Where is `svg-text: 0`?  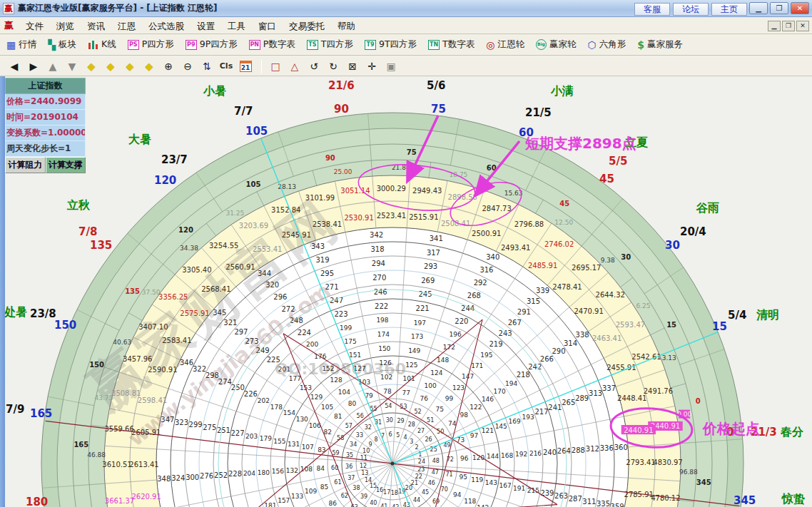
svg-text: 0 is located at coordinates (698, 401).